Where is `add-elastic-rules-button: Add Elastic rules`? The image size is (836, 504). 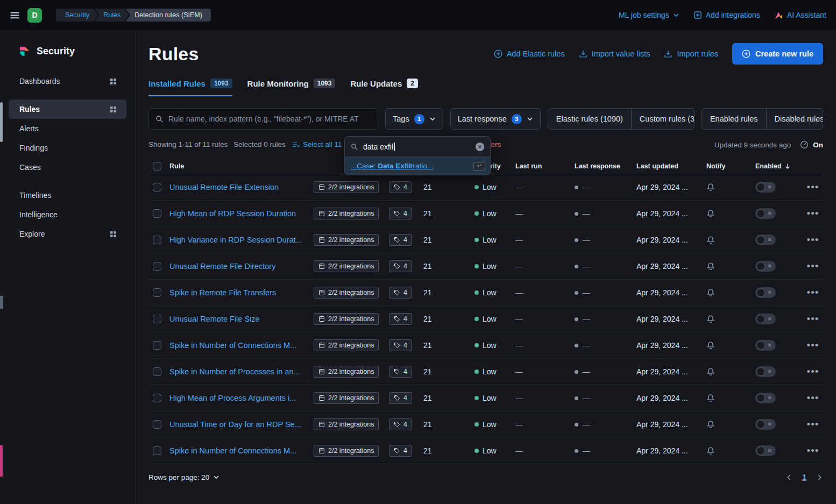
add-elastic-rules-button: Add Elastic rules is located at coordinates (529, 54).